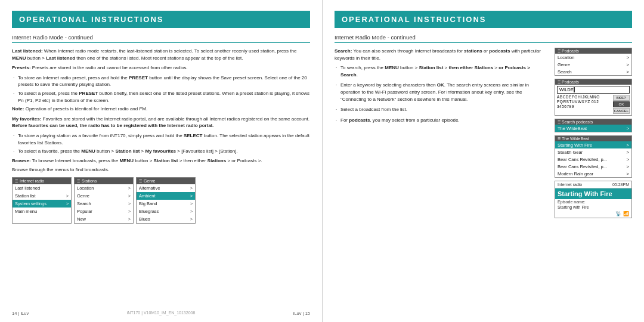 The width and height of the screenshot is (644, 322). I want to click on screen-item: Location >, so click(104, 188).